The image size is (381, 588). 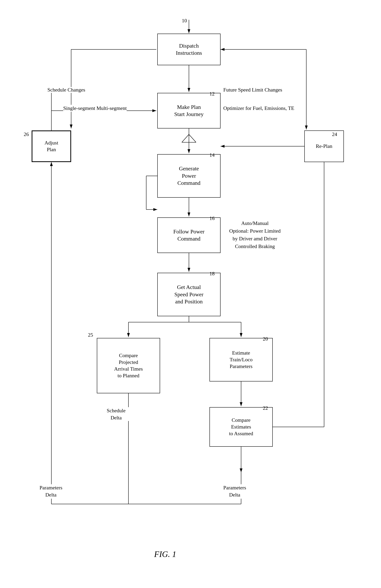 I want to click on compare-arrival-label: Compare Projected Arrival Times to Plann…, so click(x=128, y=366).